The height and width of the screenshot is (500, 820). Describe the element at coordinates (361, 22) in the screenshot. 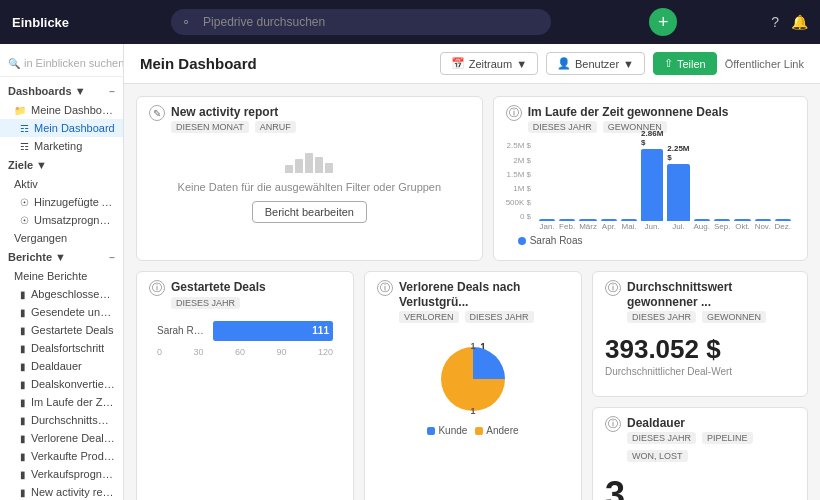

I see `search-input` at that location.